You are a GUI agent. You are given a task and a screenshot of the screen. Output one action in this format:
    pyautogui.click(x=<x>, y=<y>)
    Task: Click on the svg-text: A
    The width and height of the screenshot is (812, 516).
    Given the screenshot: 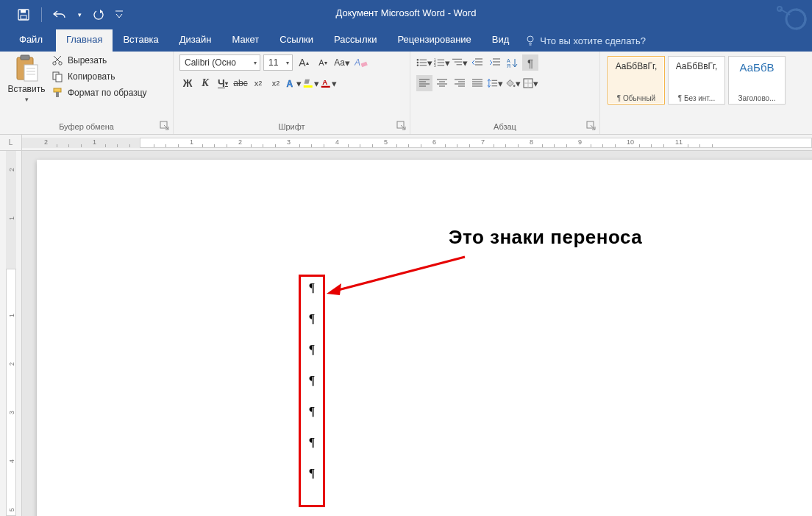 What is the action you would take?
    pyautogui.click(x=325, y=82)
    